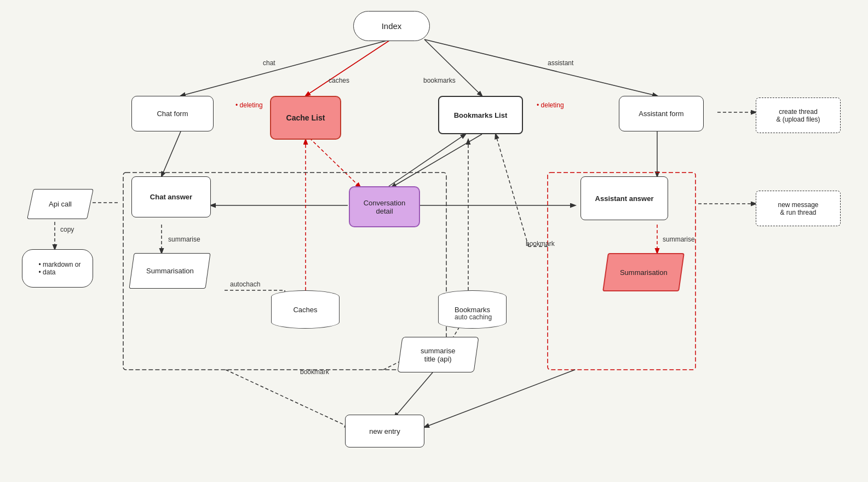 The width and height of the screenshot is (868, 482). I want to click on summarisation-assistant-node: Summarisation, so click(643, 272).